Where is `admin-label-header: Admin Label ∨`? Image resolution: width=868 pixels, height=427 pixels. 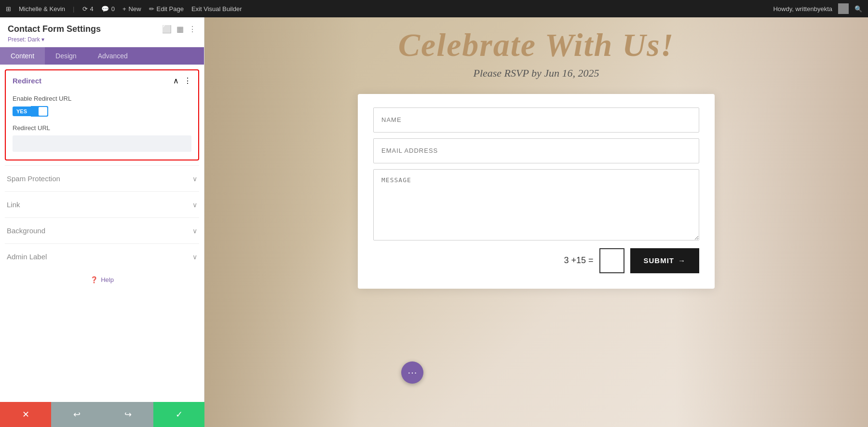
admin-label-header: Admin Label ∨ is located at coordinates (102, 256).